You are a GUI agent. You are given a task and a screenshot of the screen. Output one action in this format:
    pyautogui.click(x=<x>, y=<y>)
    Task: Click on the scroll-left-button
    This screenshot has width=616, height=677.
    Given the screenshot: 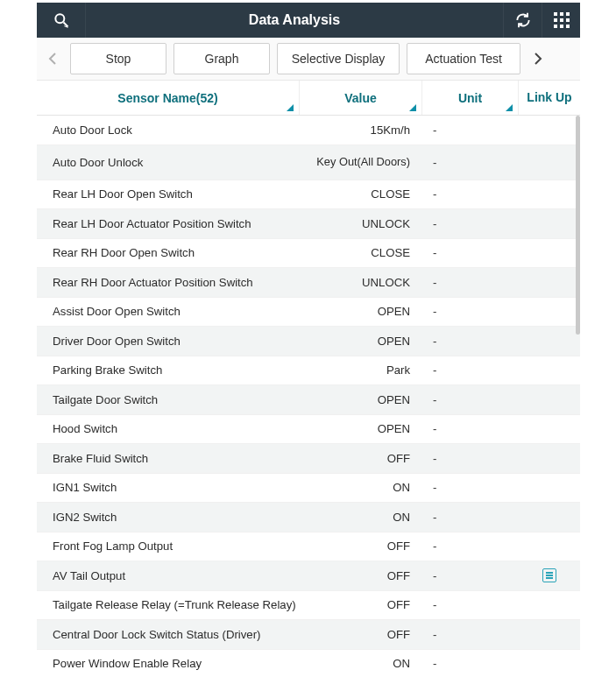 What is the action you would take?
    pyautogui.click(x=53, y=59)
    